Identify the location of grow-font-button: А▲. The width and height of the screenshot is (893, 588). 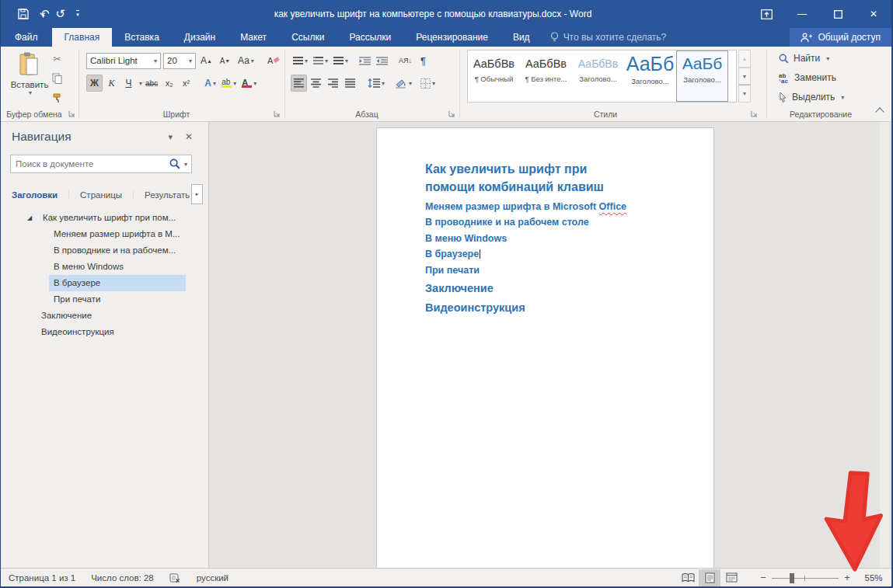
(207, 61).